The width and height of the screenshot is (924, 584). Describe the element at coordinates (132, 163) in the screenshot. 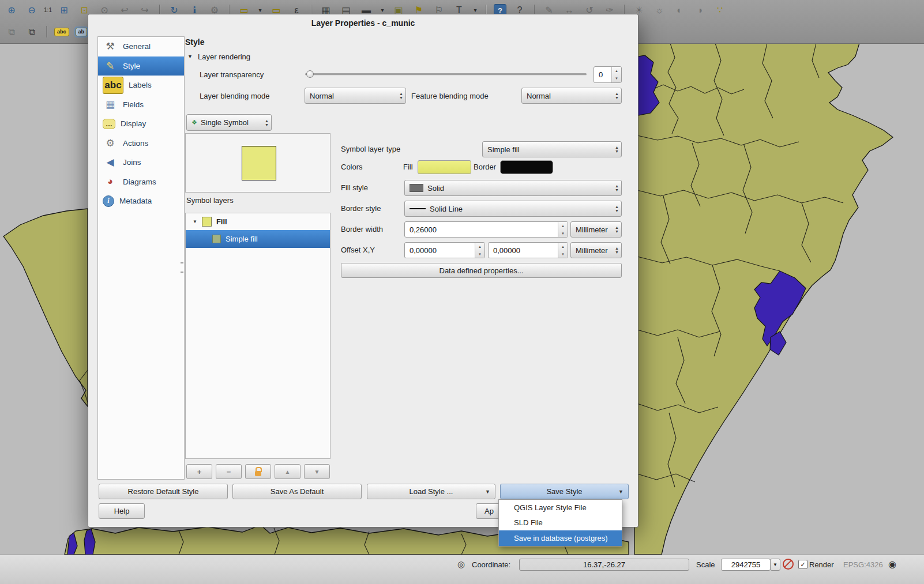

I see `sidebar-item-label: Joins` at that location.